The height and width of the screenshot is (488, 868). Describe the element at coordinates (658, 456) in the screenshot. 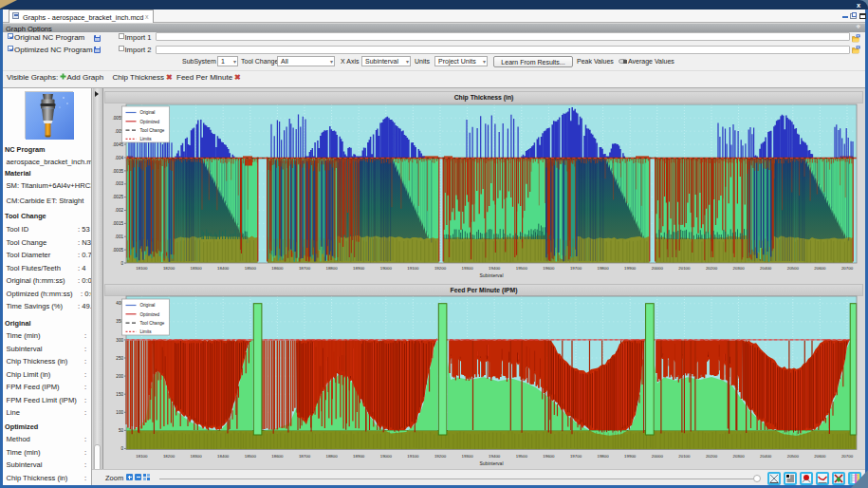

I see `svg-text: 20000` at that location.